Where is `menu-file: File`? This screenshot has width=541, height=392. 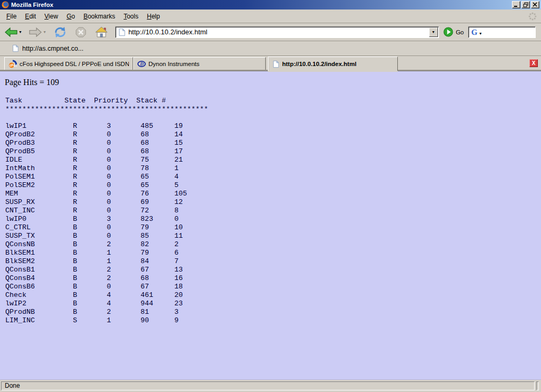 menu-file: File is located at coordinates (12, 16).